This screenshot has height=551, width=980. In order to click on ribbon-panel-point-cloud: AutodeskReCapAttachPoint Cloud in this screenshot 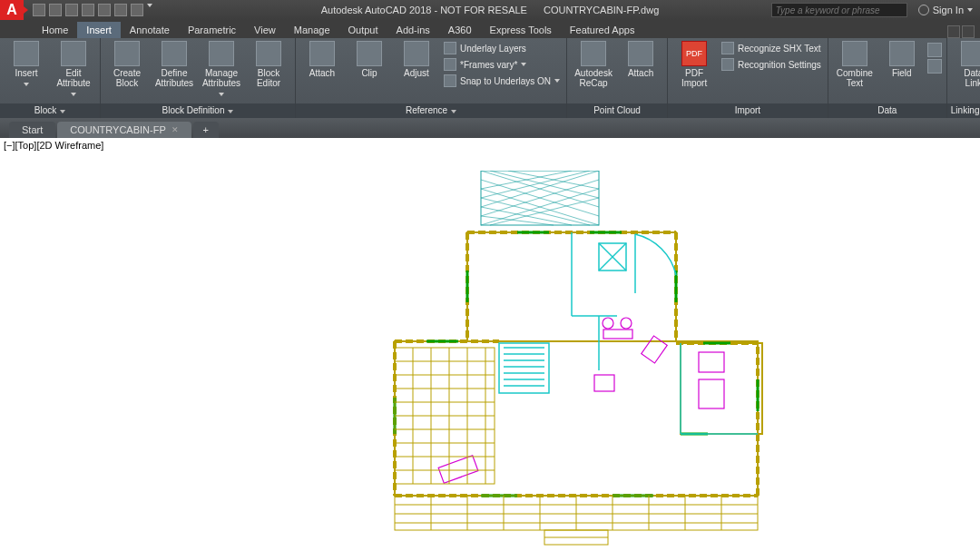, I will do `click(617, 78)`.